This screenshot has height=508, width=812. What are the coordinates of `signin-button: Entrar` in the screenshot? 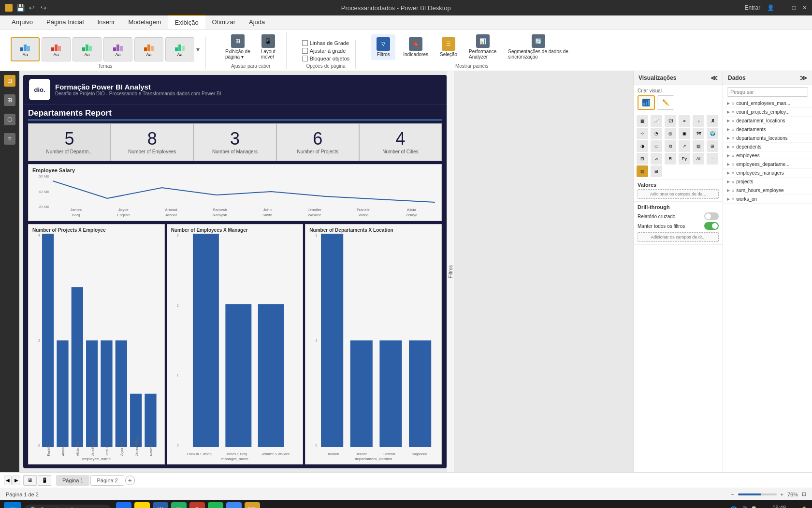 It's located at (753, 8).